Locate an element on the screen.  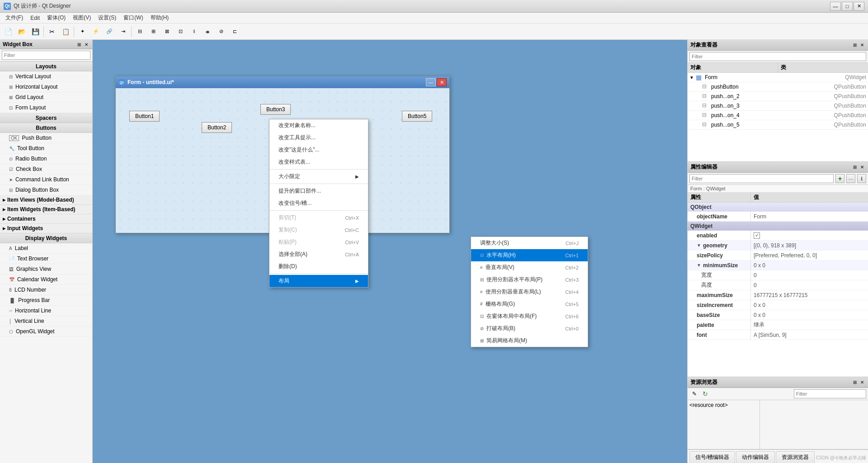
containers-group: ▶ Containers is located at coordinates (46, 219).